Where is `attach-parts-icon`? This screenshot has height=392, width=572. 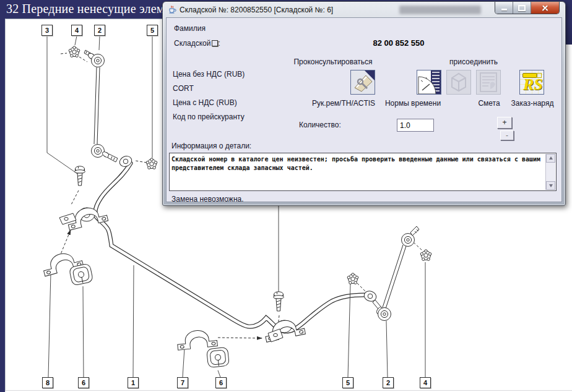
attach-parts-icon is located at coordinates (459, 82).